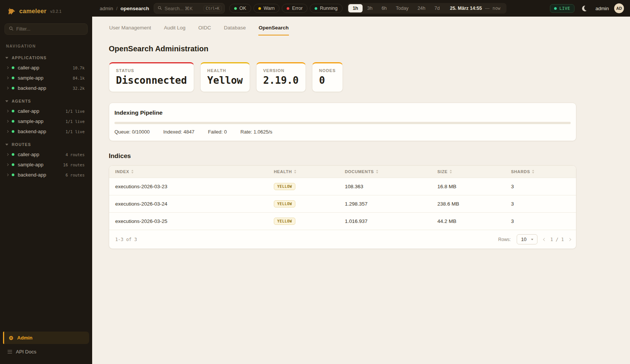 This screenshot has width=630, height=364. I want to click on sidebar-item-sample-app: sample-app 16 routes, so click(46, 164).